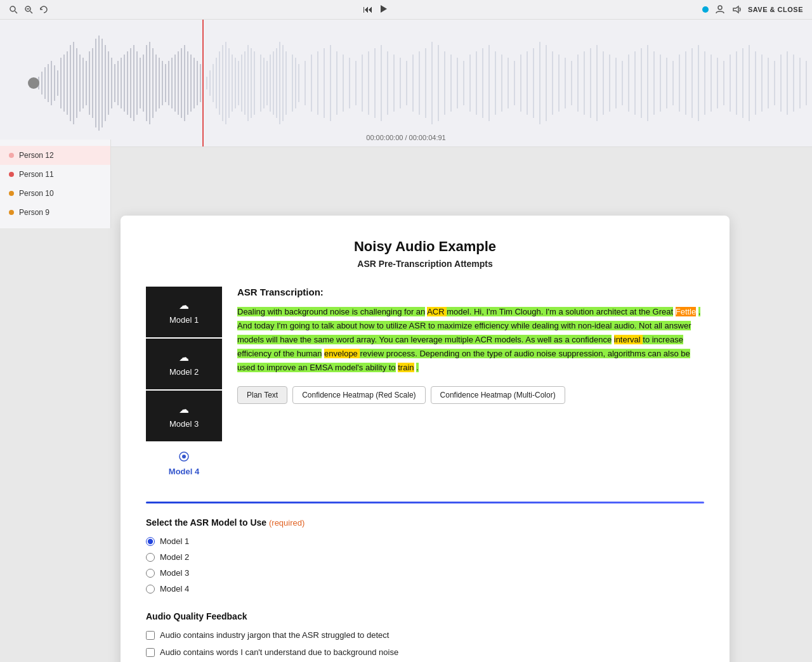  What do you see at coordinates (55, 155) in the screenshot?
I see `person-item: Person 12` at bounding box center [55, 155].